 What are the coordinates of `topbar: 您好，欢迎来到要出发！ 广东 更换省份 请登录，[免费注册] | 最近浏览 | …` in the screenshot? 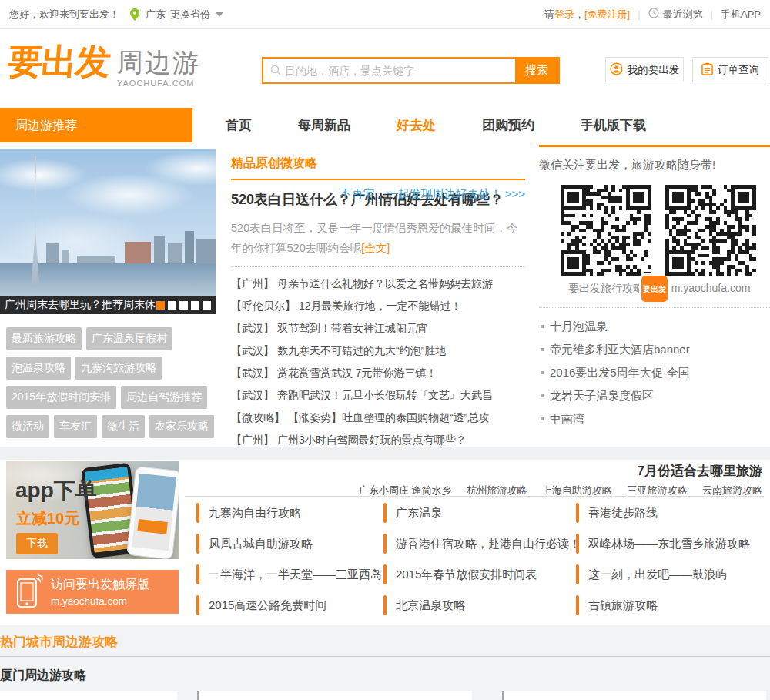 It's located at (385, 15).